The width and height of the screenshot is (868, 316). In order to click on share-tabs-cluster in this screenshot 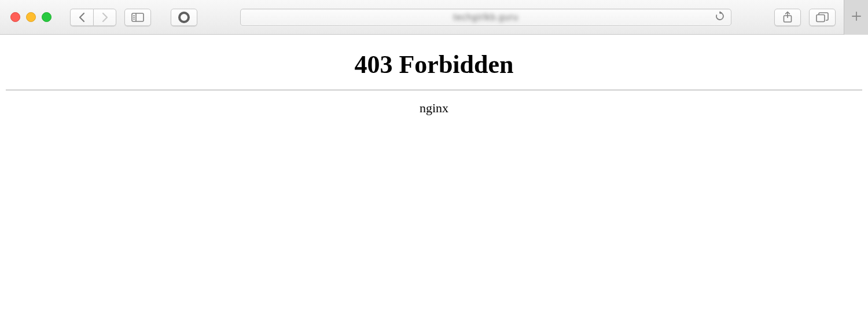, I will do `click(821, 17)`.